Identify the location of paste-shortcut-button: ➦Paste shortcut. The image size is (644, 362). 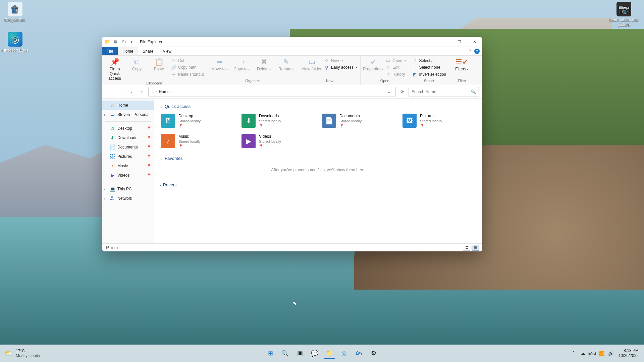
(187, 74).